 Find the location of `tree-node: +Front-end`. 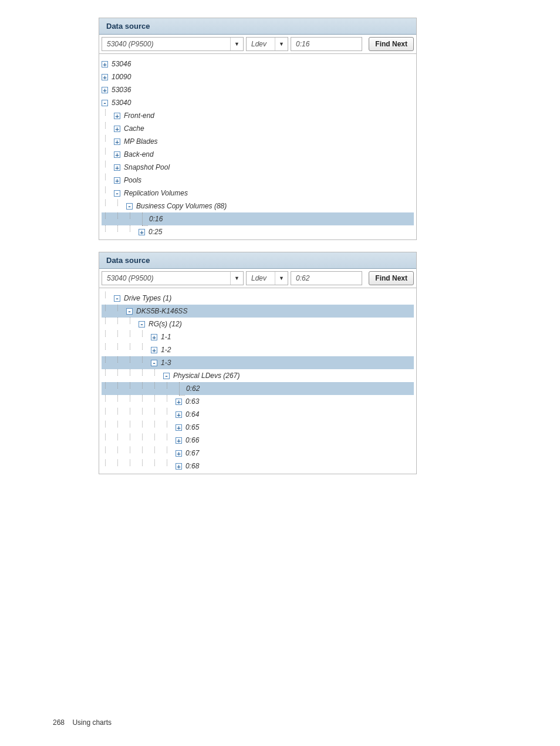

tree-node: +Front-end is located at coordinates (258, 116).